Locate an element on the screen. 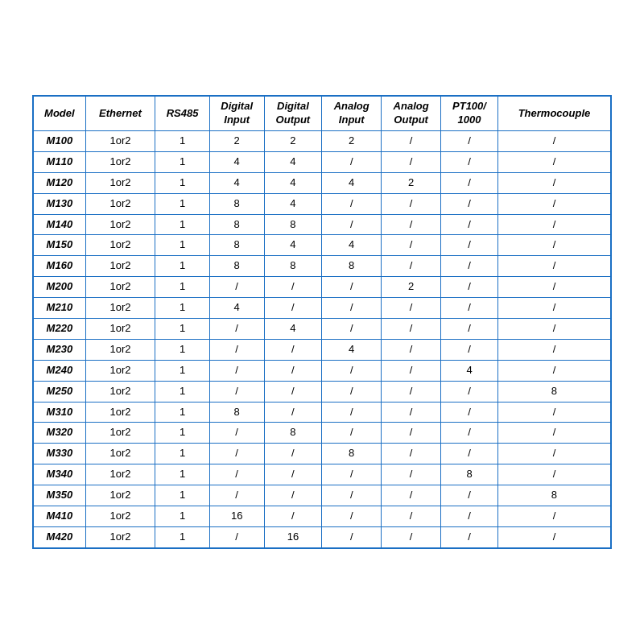 The image size is (644, 644). table-cell-15-4: / is located at coordinates (293, 454).